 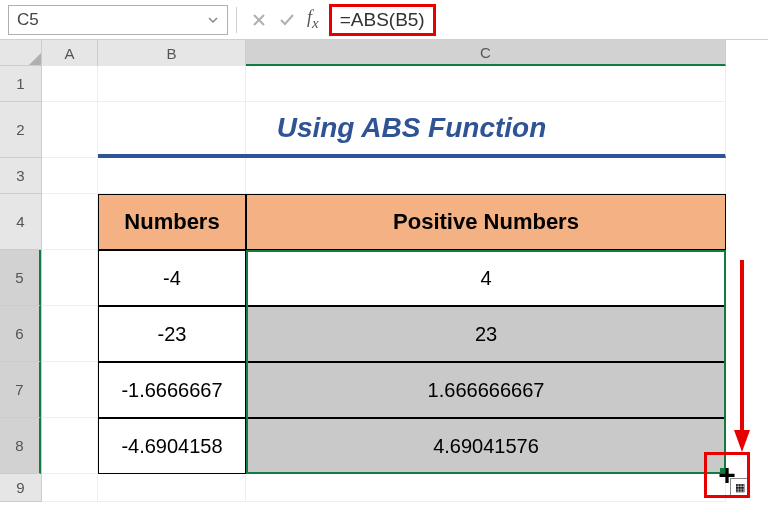 What do you see at coordinates (172, 446) in the screenshot?
I see `cell-b8: -4.6904158` at bounding box center [172, 446].